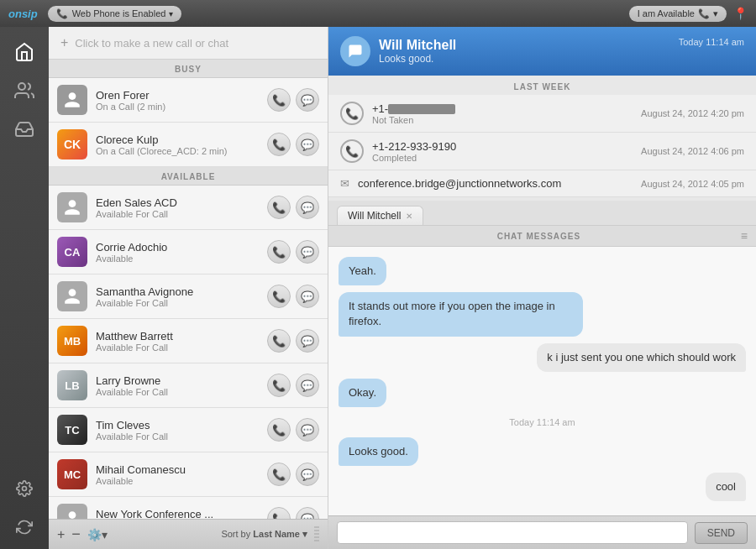 This screenshot has width=756, height=549. What do you see at coordinates (62, 13) in the screenshot?
I see `phone-icon: 📞` at bounding box center [62, 13].